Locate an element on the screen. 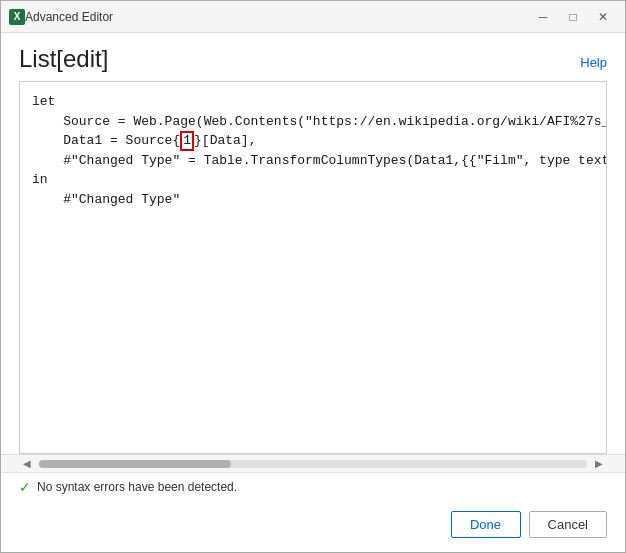 Image resolution: width=626 pixels, height=553 pixels. header-row: List[edit] Help is located at coordinates (313, 57).